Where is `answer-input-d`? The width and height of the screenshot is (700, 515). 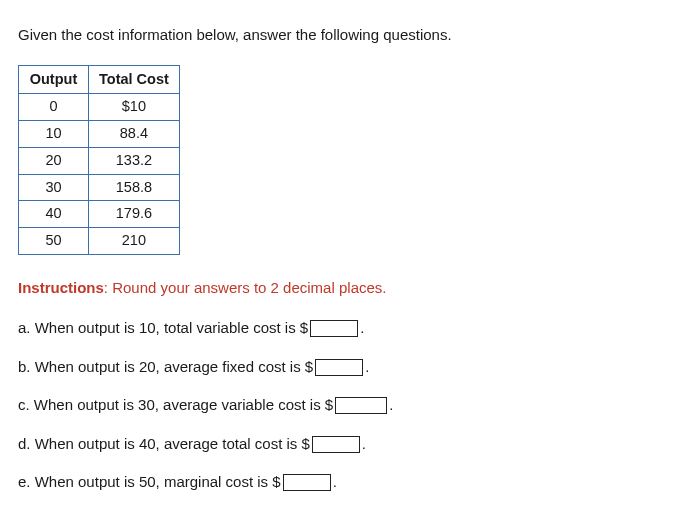 answer-input-d is located at coordinates (336, 444).